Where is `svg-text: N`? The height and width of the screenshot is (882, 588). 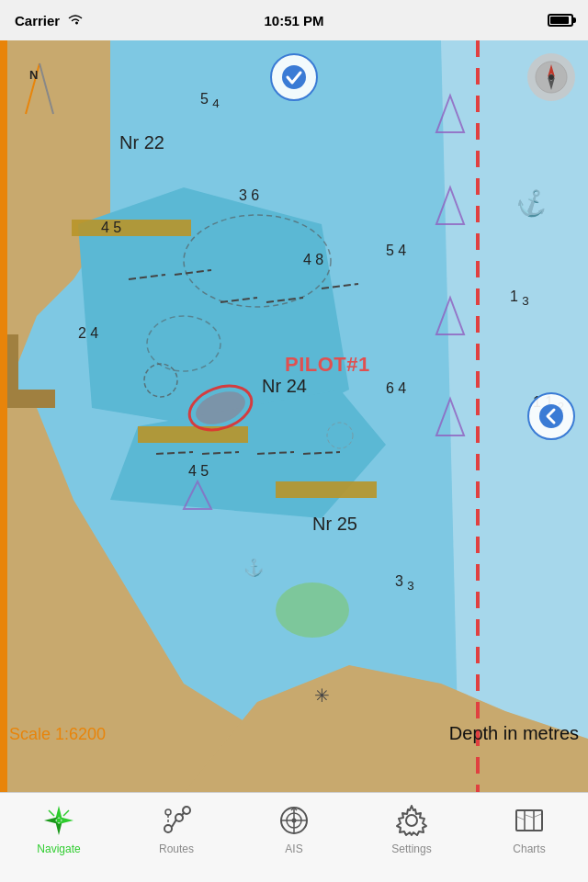 svg-text: N is located at coordinates (33, 75).